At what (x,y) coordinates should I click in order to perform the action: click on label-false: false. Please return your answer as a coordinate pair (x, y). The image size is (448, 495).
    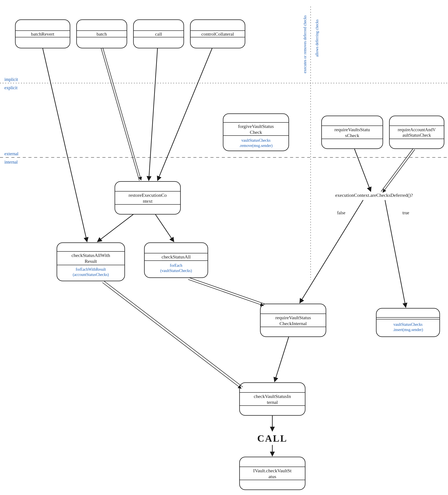
    Looking at the image, I should click on (341, 213).